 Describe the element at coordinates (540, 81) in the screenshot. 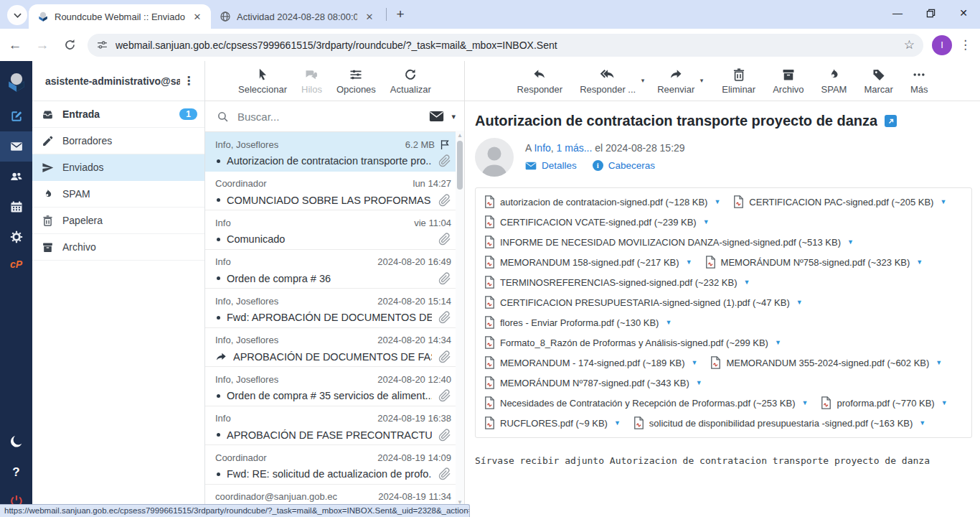

I see `reply-button: Responder` at that location.